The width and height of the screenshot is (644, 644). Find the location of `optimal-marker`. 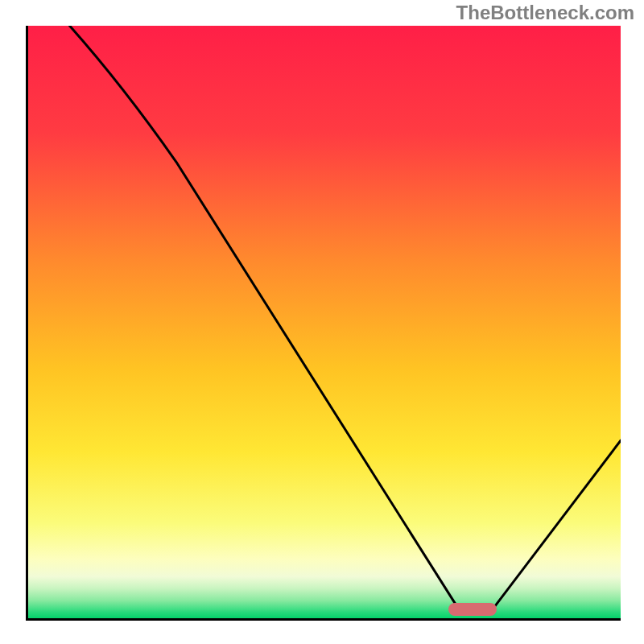

optimal-marker is located at coordinates (473, 609).